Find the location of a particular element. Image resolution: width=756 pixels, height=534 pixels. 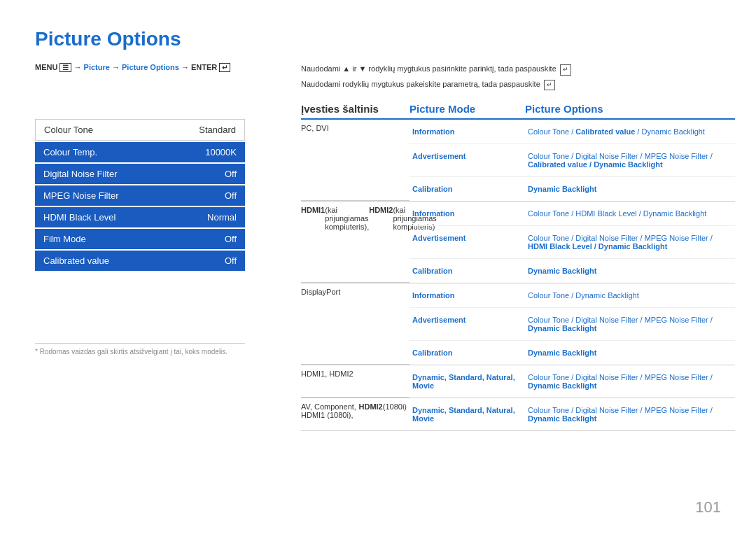

footnote: * Rodomas vaizdas gali skirtis atsižvelg… is located at coordinates (140, 349).